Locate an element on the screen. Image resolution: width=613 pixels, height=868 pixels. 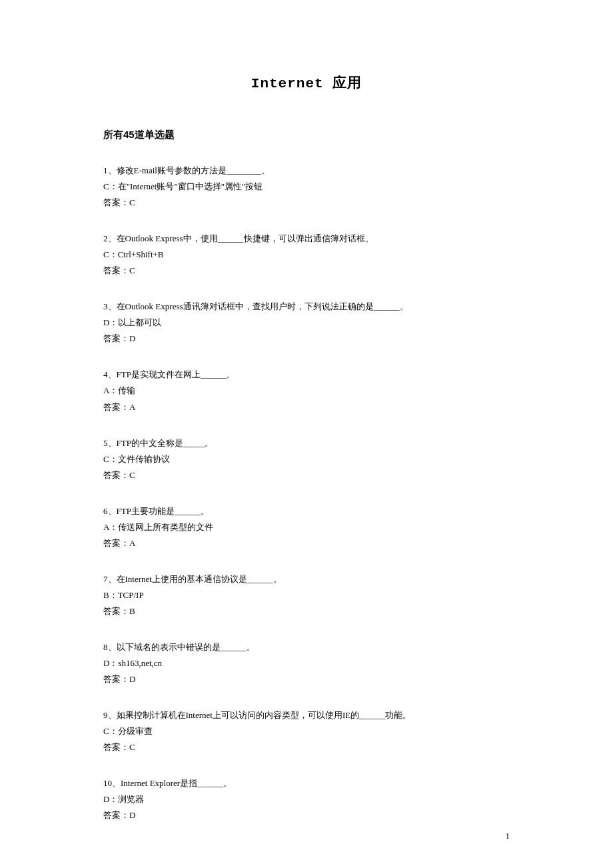
question-text: 4、FTP是实现文件在网上______。 is located at coordinates (306, 375).